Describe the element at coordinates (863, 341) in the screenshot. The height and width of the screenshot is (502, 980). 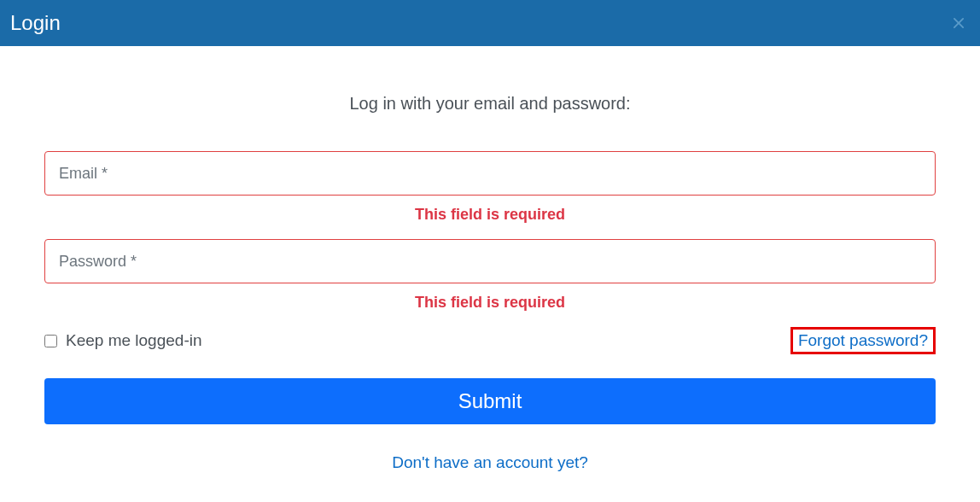
I see `forgot-password-link: Forgot password?` at that location.